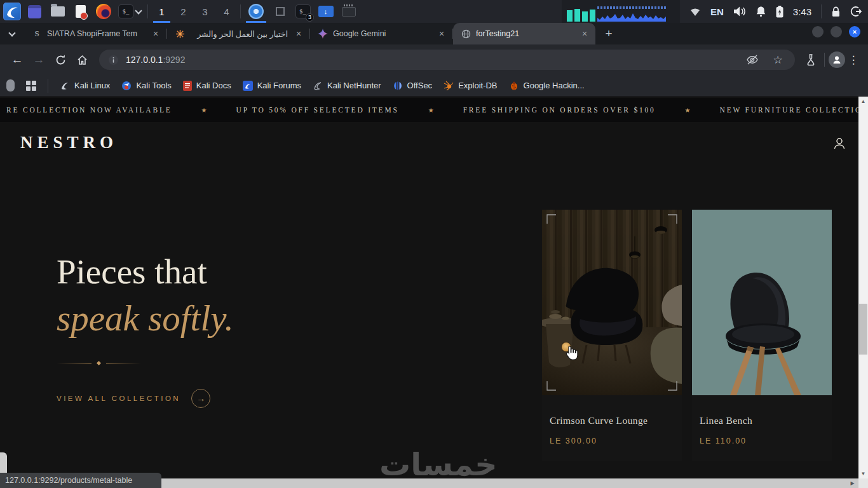 The height and width of the screenshot is (488, 868). I want to click on bookmark-kali-docs: Kali Docs, so click(207, 86).